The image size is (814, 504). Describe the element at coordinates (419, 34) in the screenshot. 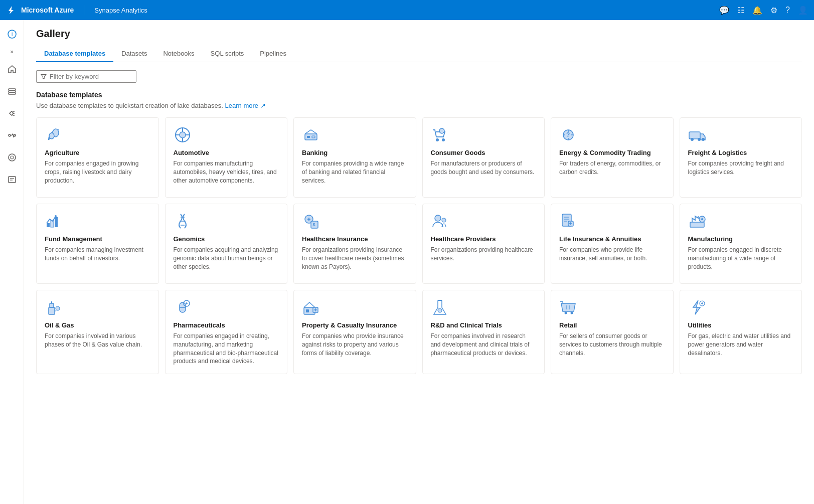

I see `page-title: Gallery` at that location.